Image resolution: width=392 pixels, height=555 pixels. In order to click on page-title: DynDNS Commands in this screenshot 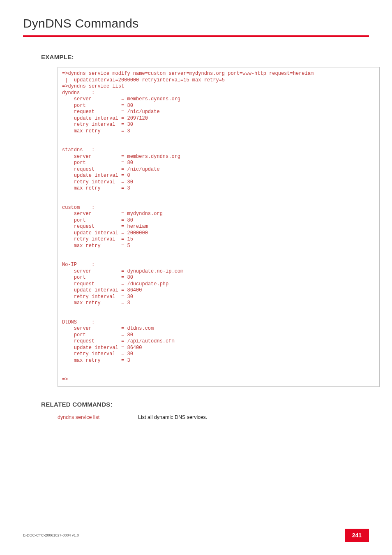, I will do `click(196, 23)`.